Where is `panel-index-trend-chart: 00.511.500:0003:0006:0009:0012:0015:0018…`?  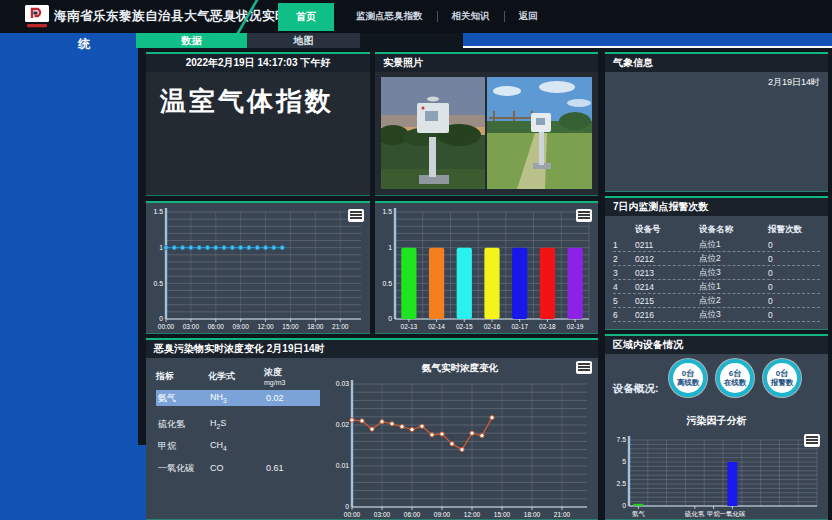 panel-index-trend-chart: 00.511.500:0003:0006:0009:0012:0015:0018… is located at coordinates (258, 268).